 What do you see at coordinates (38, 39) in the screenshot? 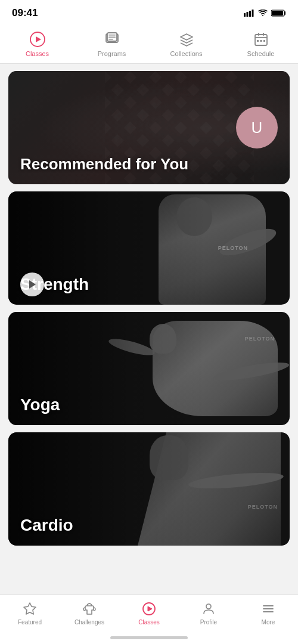
I see `classes-icon` at bounding box center [38, 39].